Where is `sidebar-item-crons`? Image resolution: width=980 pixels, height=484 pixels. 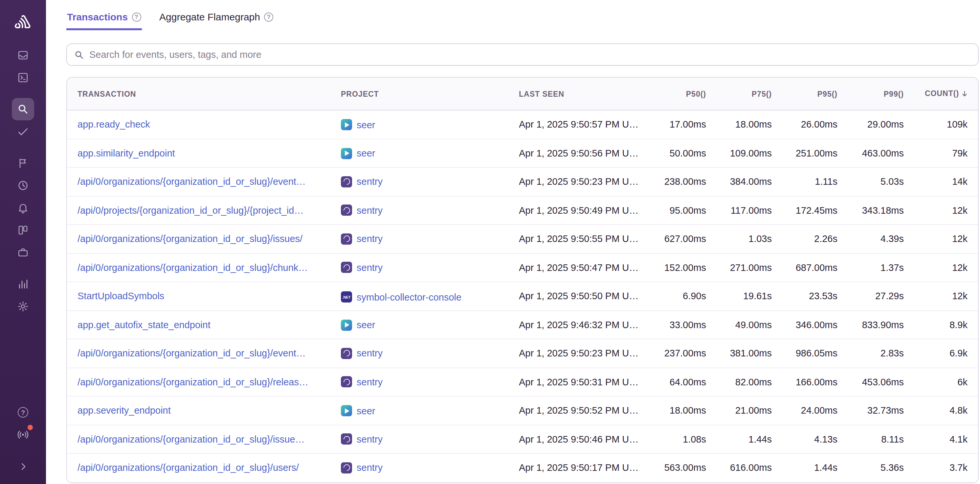 sidebar-item-crons is located at coordinates (23, 185).